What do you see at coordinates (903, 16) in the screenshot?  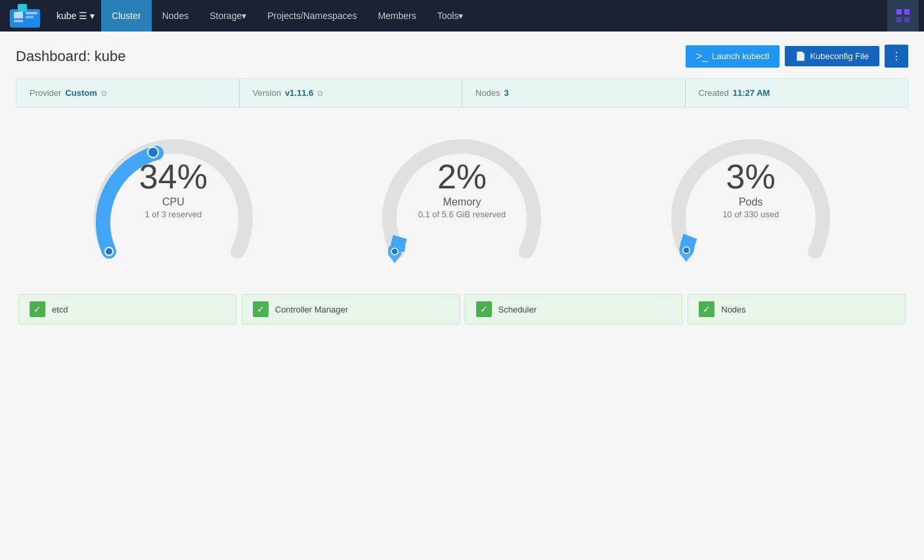 I see `grid-icon-button` at bounding box center [903, 16].